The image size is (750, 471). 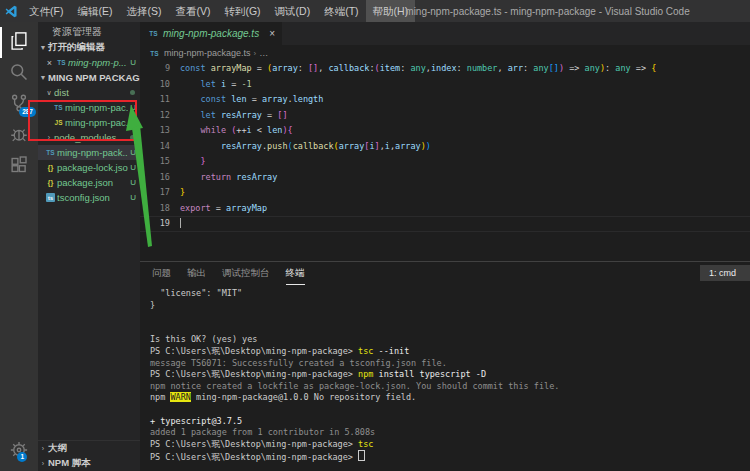 I want to click on file-row-ming-npm-p: ×TSming-npm-p...U, so click(x=89, y=62).